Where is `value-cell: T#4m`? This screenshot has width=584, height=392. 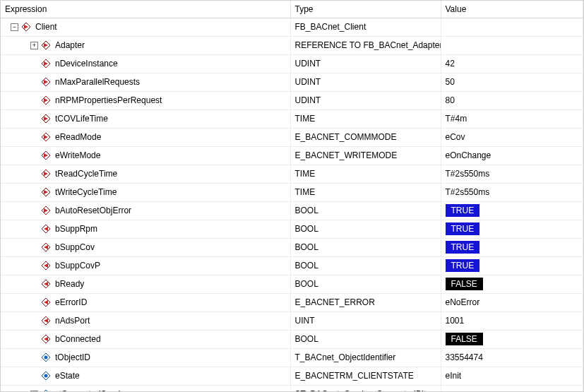
value-cell: T#4m is located at coordinates (512, 119).